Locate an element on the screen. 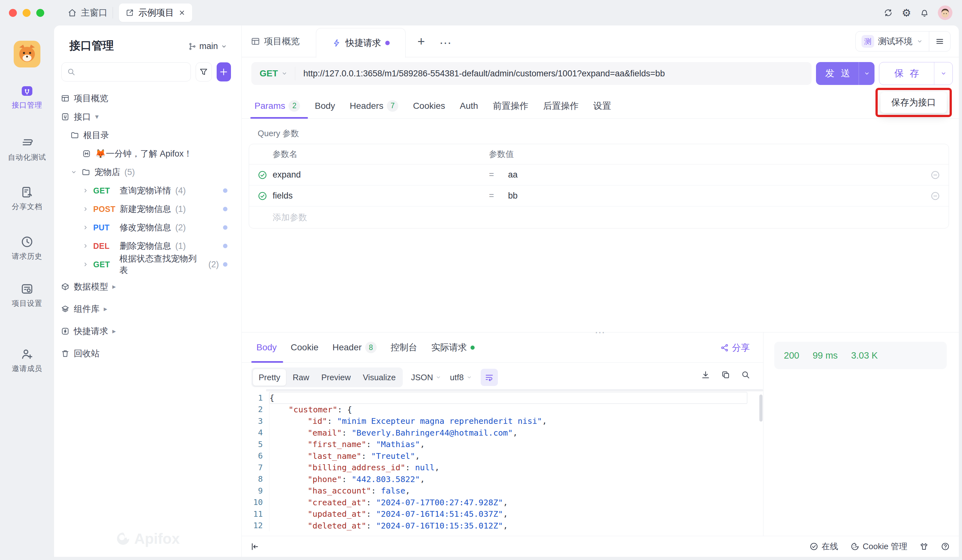  send-button: 发 送 is located at coordinates (845, 74).